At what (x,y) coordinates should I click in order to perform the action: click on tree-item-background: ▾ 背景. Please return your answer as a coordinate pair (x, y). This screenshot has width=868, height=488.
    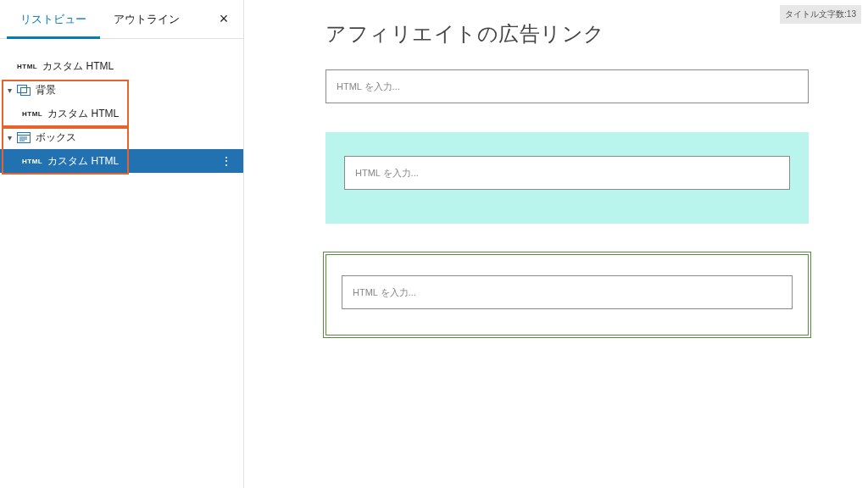
    Looking at the image, I should click on (122, 90).